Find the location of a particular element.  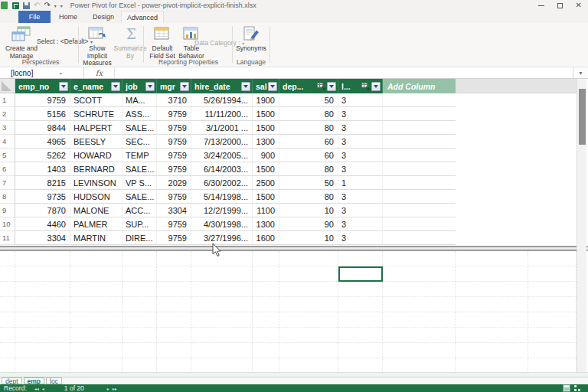

data-cell: SEC... is located at coordinates (139, 142).